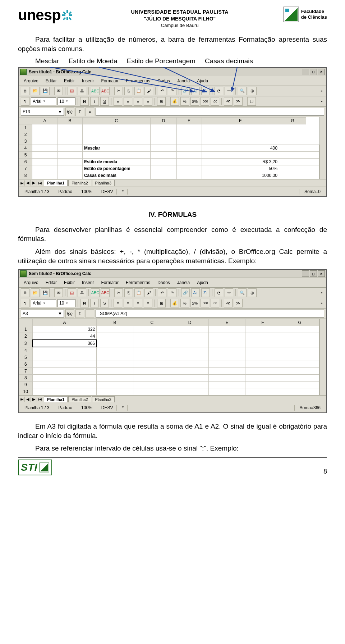 This screenshot has width=345, height=644. What do you see at coordinates (51, 283) in the screenshot?
I see `menu-editar: Editar` at bounding box center [51, 283].